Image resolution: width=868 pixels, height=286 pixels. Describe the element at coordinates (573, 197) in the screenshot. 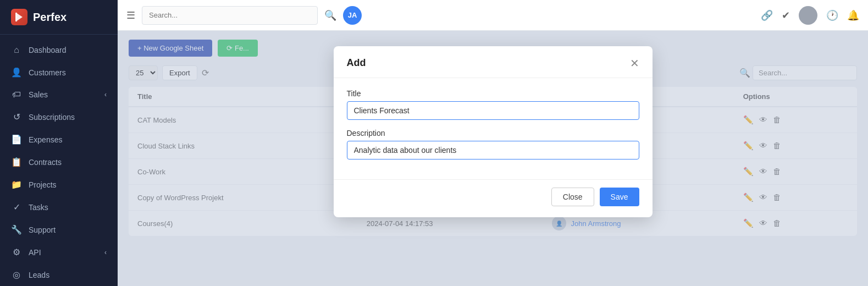

I see `modal-close-button: Close` at that location.